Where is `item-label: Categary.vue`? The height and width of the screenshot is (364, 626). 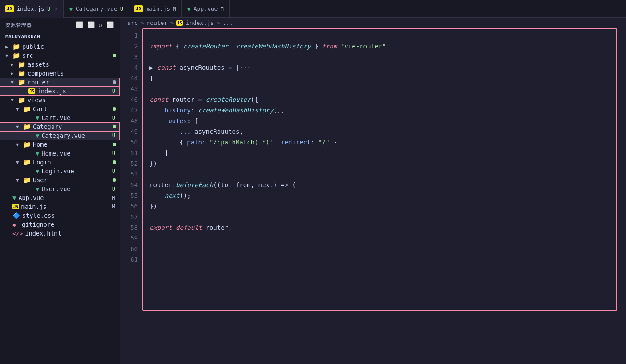
item-label: Categary.vue is located at coordinates (63, 136).